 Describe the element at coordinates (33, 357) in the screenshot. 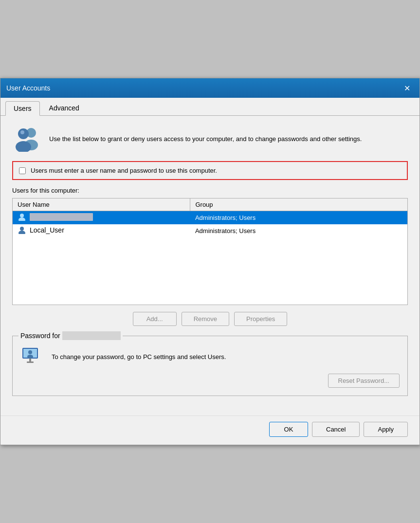

I see `pc-settings-icon` at that location.